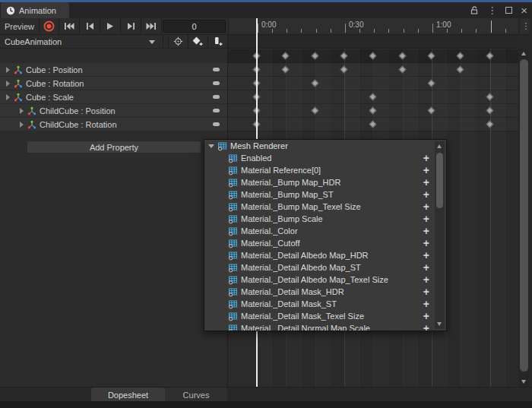 The image size is (532, 408). Describe the element at coordinates (49, 26) in the screenshot. I see `record-button` at that location.